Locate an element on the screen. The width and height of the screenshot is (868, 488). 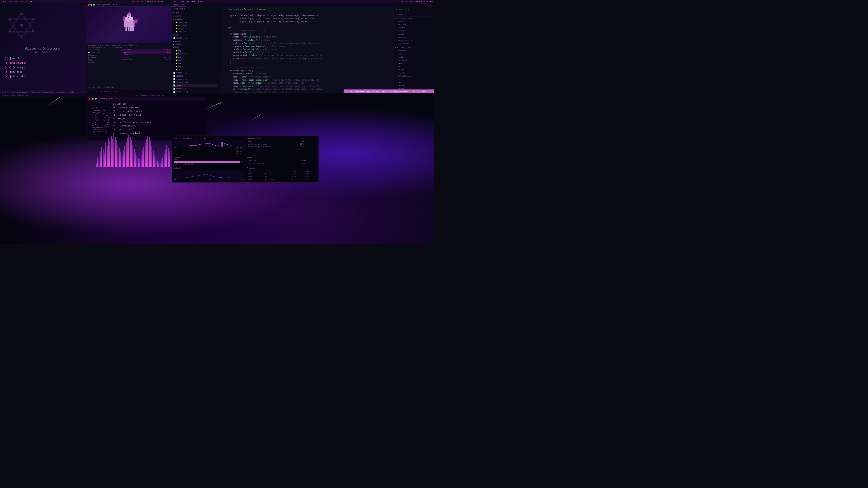
close-dot is located at coordinates (89, 5).